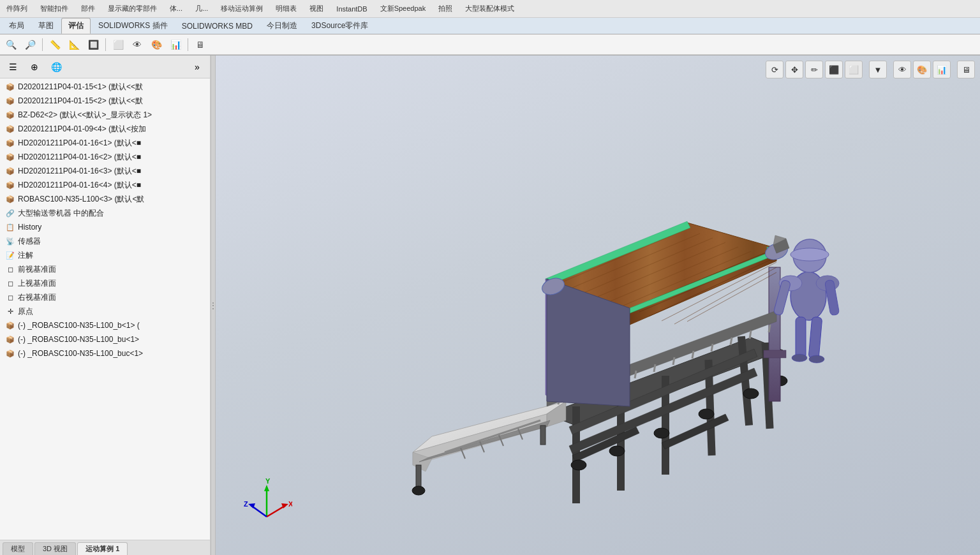 This screenshot has width=980, height=555. Describe the element at coordinates (133, 9) in the screenshot. I see `ribbon-item-show-hide: 显示藏的零部件` at that location.